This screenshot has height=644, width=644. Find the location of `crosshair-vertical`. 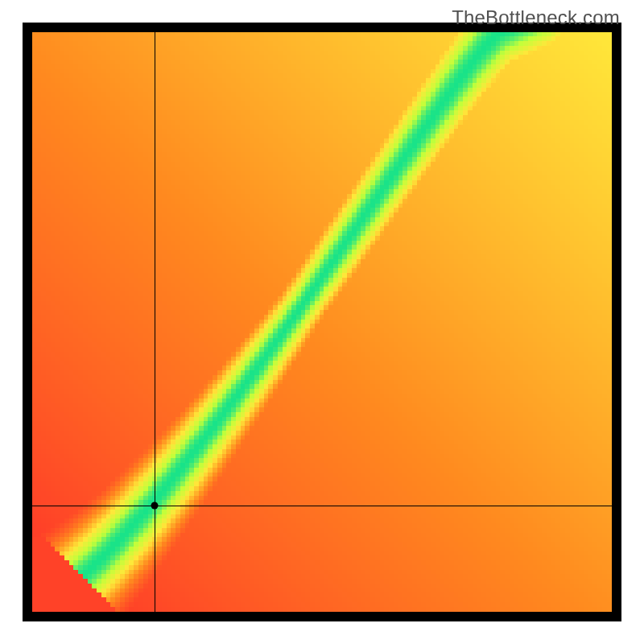

crosshair-vertical is located at coordinates (155, 322).